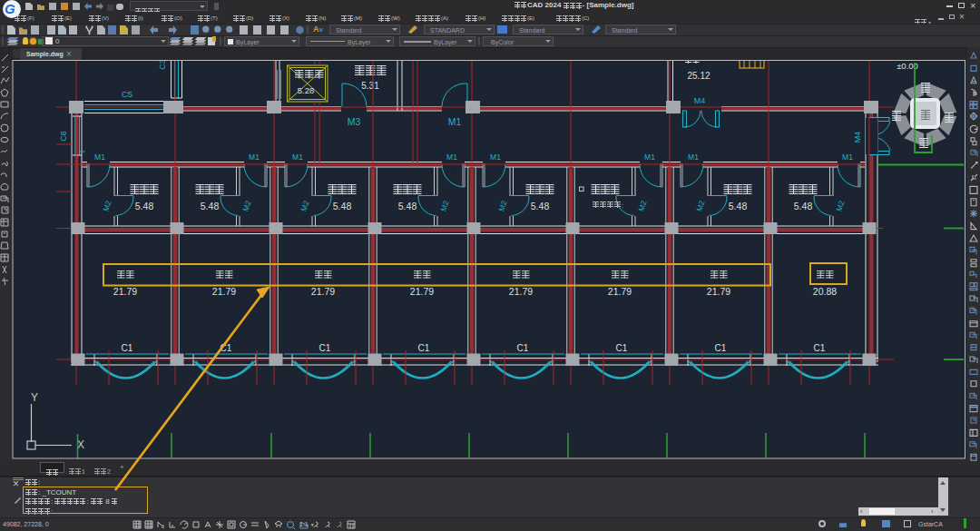  What do you see at coordinates (354, 122) in the screenshot?
I see `svg-text: M3` at bounding box center [354, 122].